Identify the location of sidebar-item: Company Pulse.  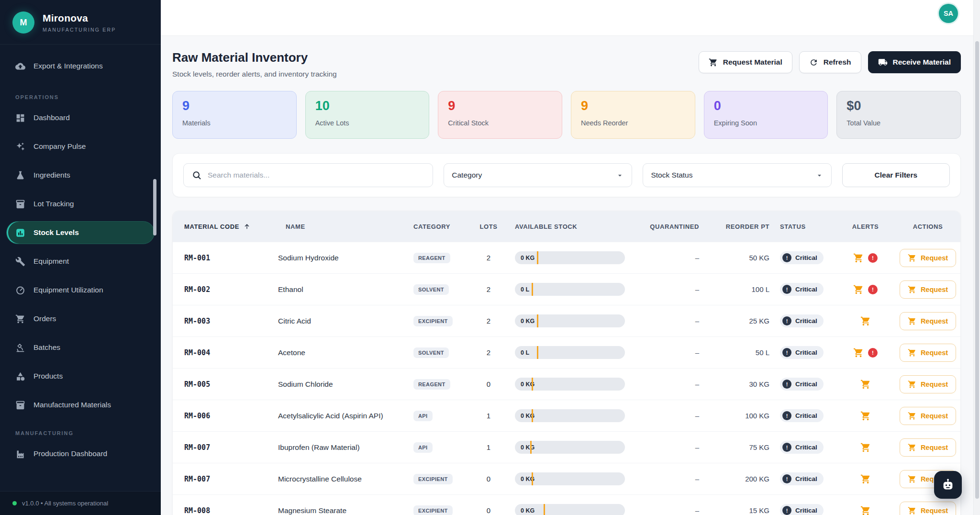
(80, 146).